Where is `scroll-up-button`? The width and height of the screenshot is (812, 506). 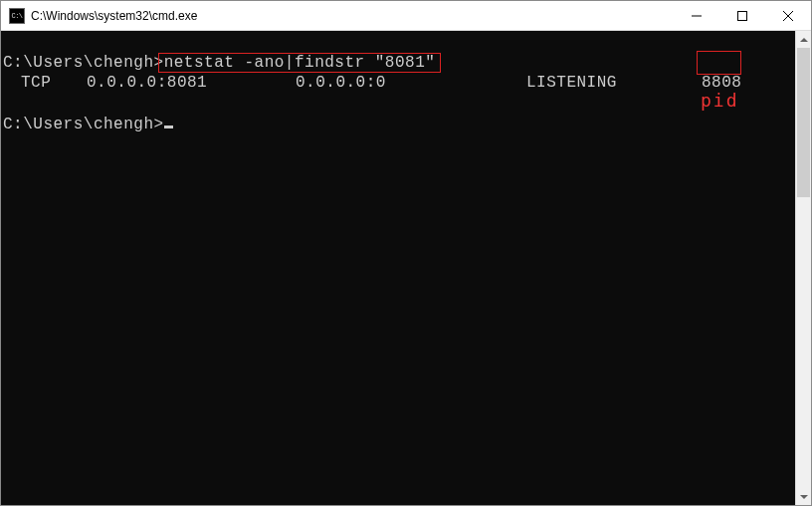 scroll-up-button is located at coordinates (804, 40).